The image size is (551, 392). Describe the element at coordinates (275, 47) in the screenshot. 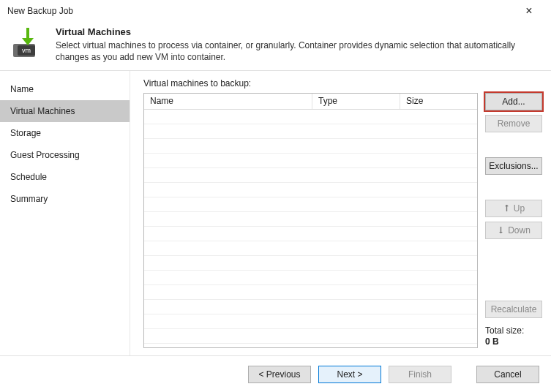

I see `wizard-header: vm Virtual Machines Select virtual machi…` at that location.